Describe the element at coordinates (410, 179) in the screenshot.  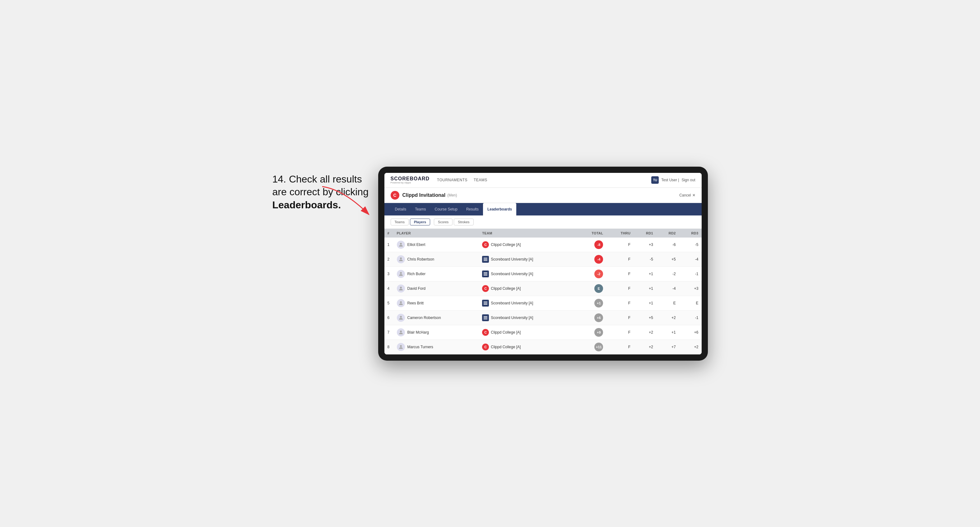
I see `app-logo: SCOREBOARD` at that location.